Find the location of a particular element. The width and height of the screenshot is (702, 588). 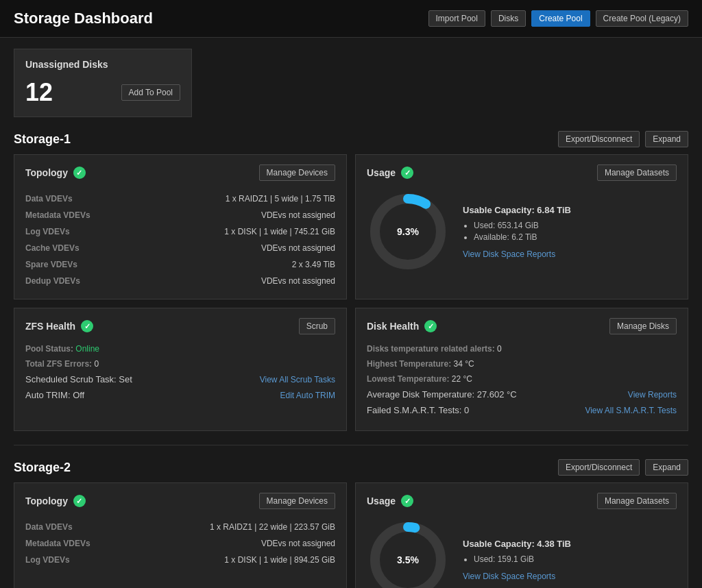

manage-datasets-button-2: Manage Datasets is located at coordinates (637, 501).